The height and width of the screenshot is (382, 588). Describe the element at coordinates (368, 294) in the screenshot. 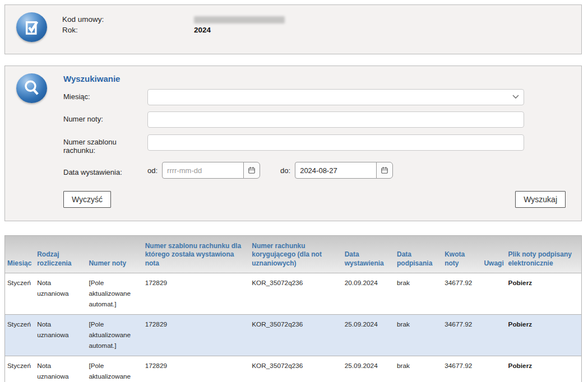

I see `cell-data-wystawienia: 20.09.2024` at that location.